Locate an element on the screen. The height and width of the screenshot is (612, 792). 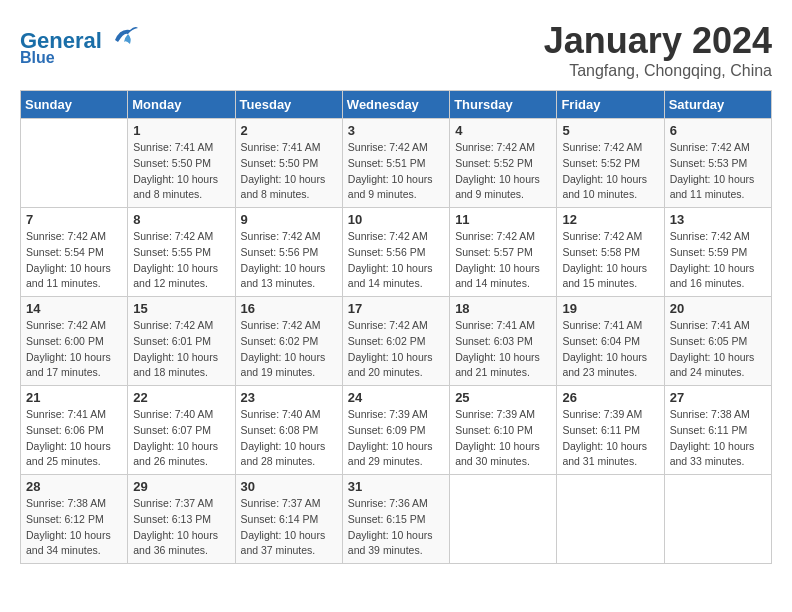
calendar-cell: 1Sunrise: 7:41 AMSunset: 5:50 PMDaylight… is located at coordinates (182, 164).